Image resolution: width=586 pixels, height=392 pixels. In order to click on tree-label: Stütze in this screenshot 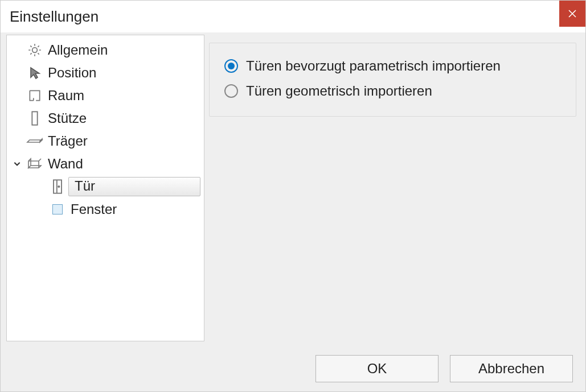, I will do `click(66, 118)`.